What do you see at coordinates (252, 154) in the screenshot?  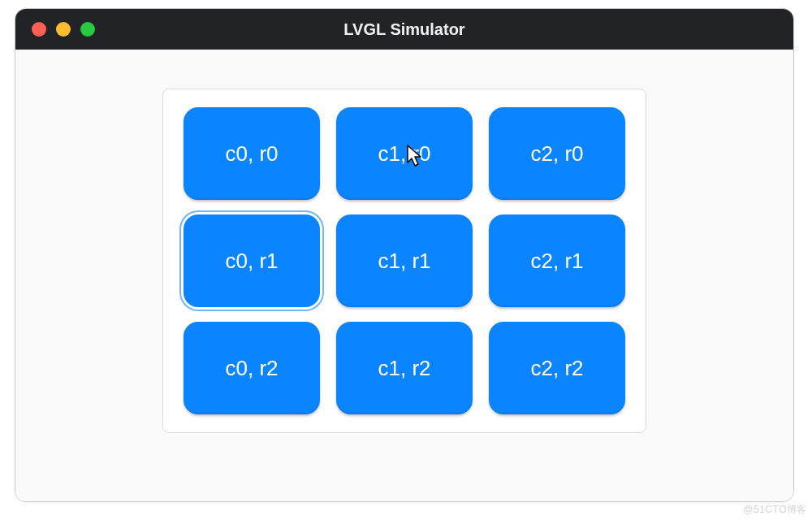 I see `grid-button-label: c0, r0` at bounding box center [252, 154].